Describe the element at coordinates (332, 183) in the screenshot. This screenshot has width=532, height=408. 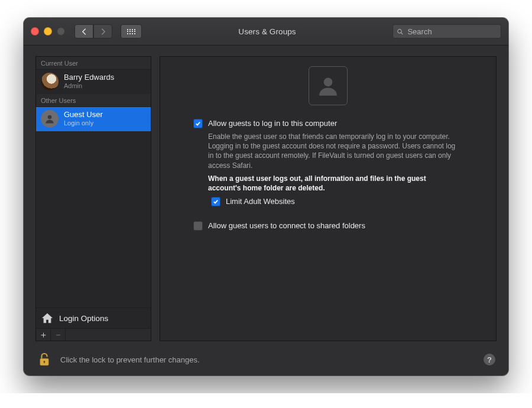
I see `allow-guests-warning: When a guest user logs out, all informat…` at that location.